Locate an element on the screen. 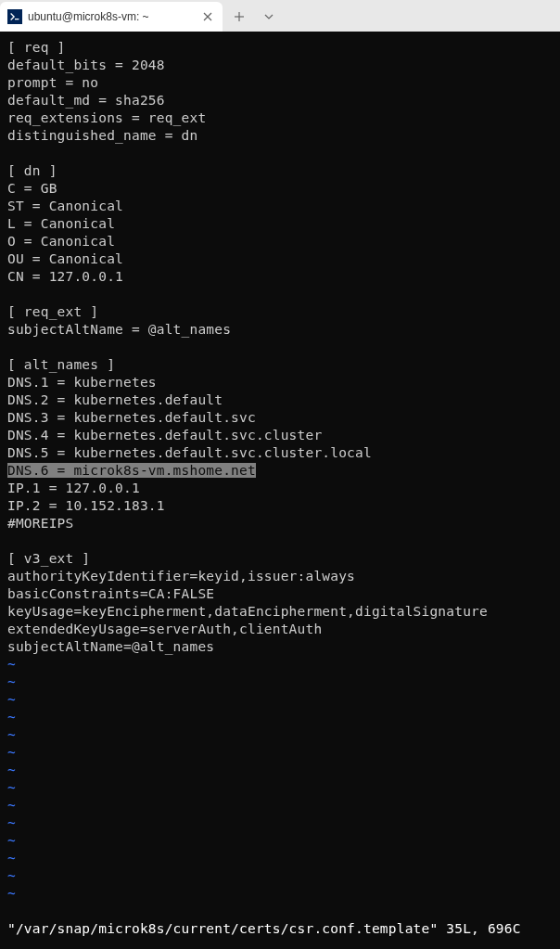  highlighted-line: DNS.6 = microk8s-vm.mshome.net is located at coordinates (132, 470).